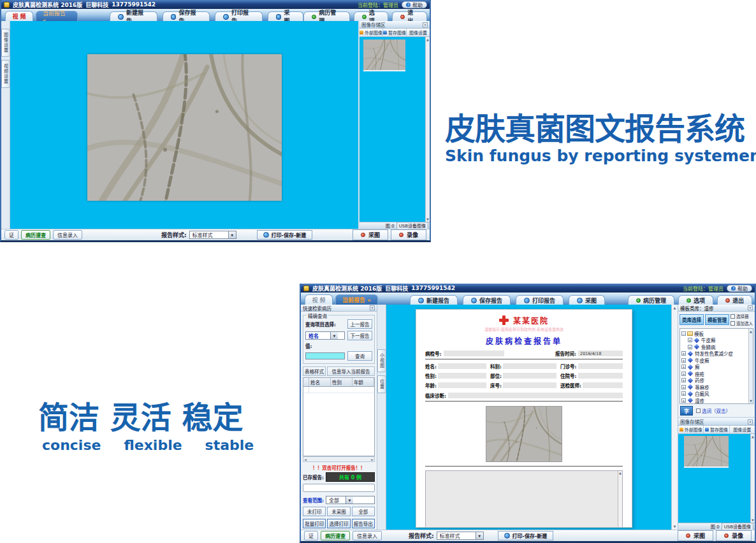 The height and width of the screenshot is (543, 756). I want to click on template-manage-button: 模板管理, so click(717, 320).